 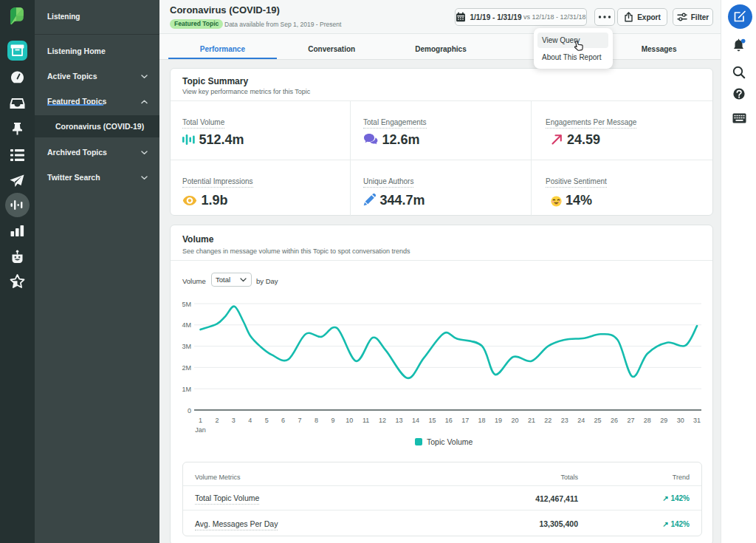 I want to click on svg-text: 4M, so click(x=186, y=325).